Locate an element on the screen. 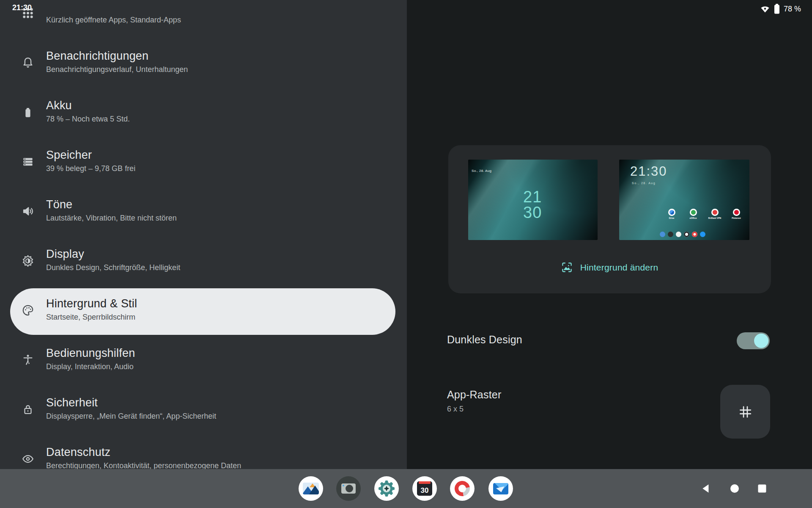 The width and height of the screenshot is (812, 508). toggle-thumb is located at coordinates (761, 341).